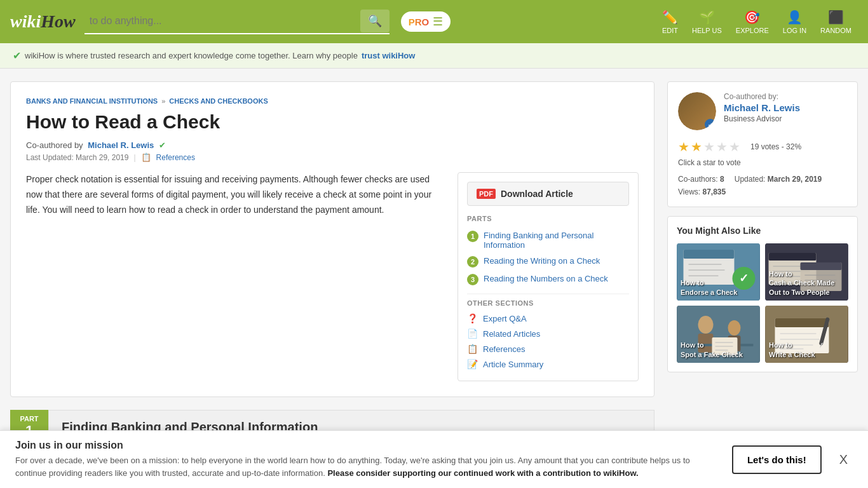 The height and width of the screenshot is (488, 868). Describe the element at coordinates (235, 194) in the screenshot. I see `article-intro-text: Proper check notation is essential for i…` at that location.